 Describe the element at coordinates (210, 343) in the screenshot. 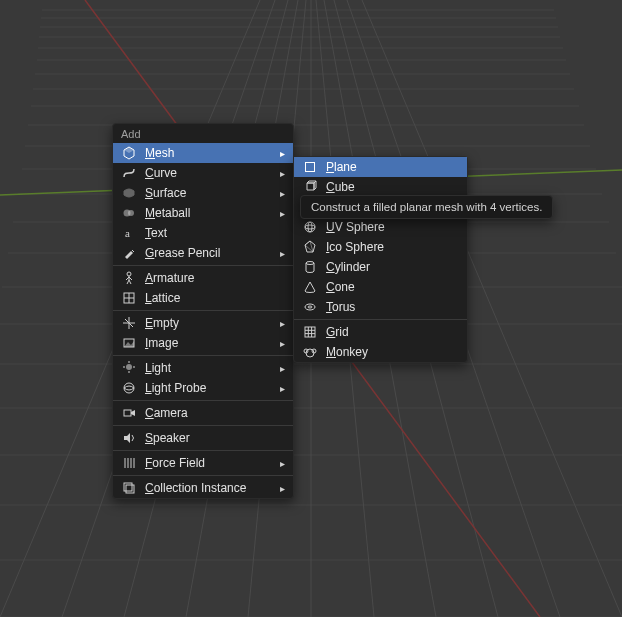

I see `add-menu-item-label: Image` at that location.